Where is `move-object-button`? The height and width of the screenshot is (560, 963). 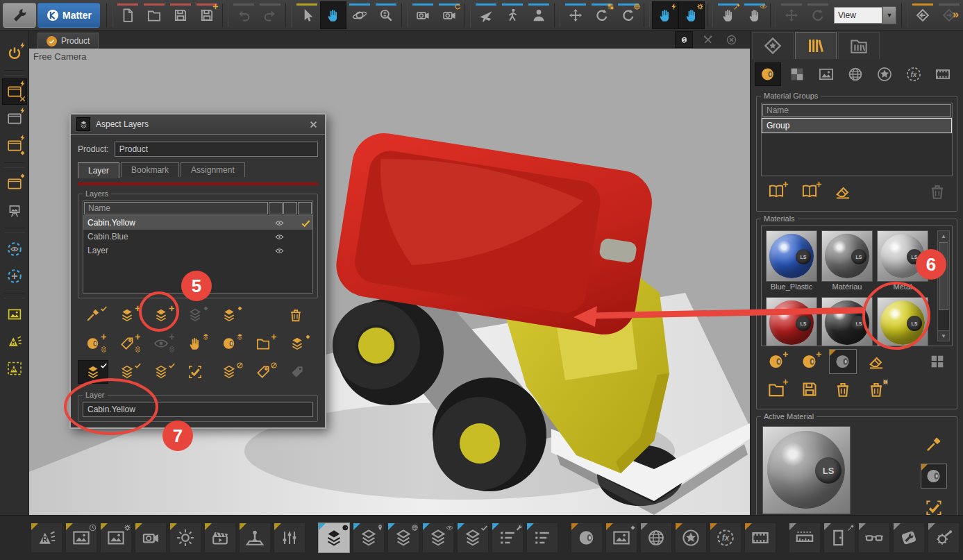 move-object-button is located at coordinates (792, 15).